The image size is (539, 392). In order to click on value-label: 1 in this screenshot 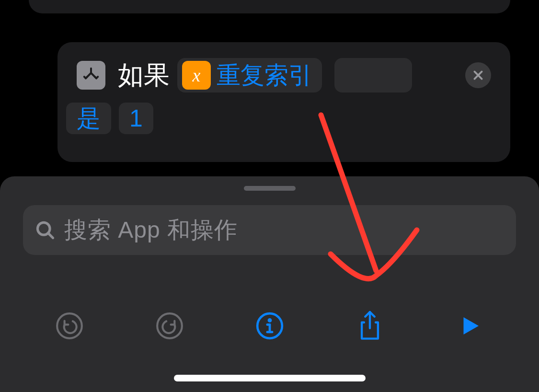, I will do `click(136, 118)`.